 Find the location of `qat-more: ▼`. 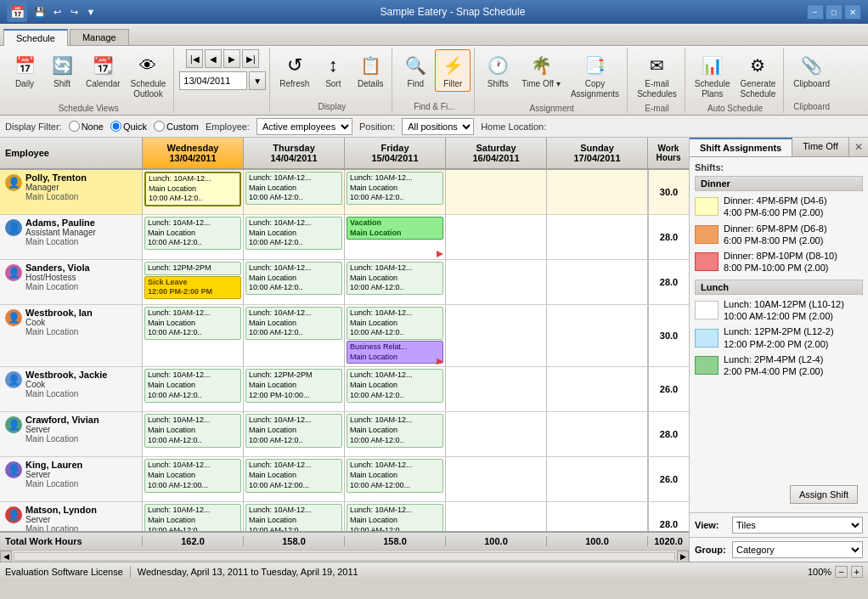

qat-more: ▼ is located at coordinates (91, 12).